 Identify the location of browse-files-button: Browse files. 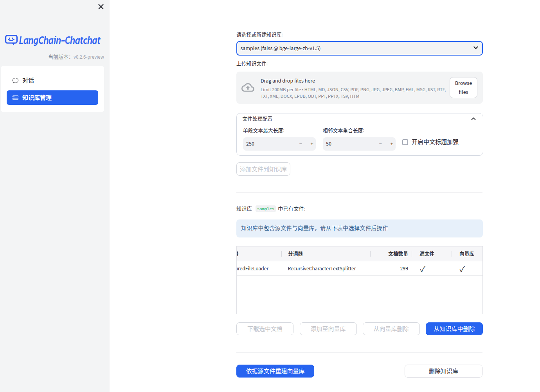
(463, 88).